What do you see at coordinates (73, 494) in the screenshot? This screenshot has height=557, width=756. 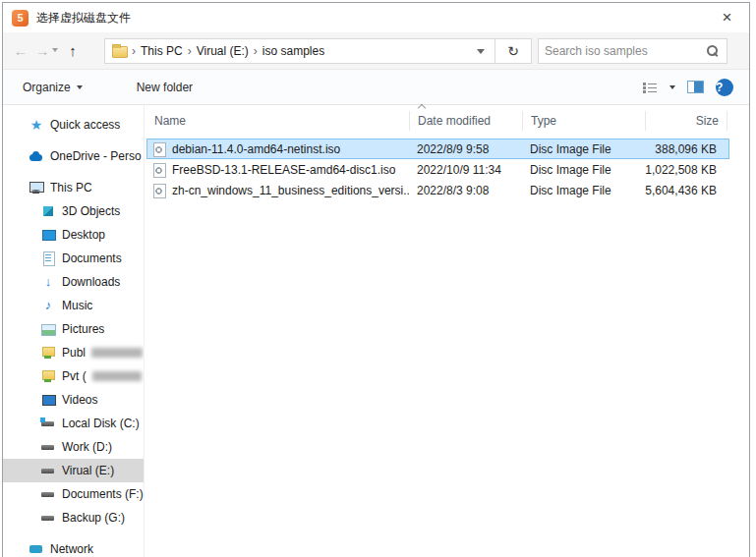 I see `sidebar-item-documents-f: Documents (F:)` at bounding box center [73, 494].